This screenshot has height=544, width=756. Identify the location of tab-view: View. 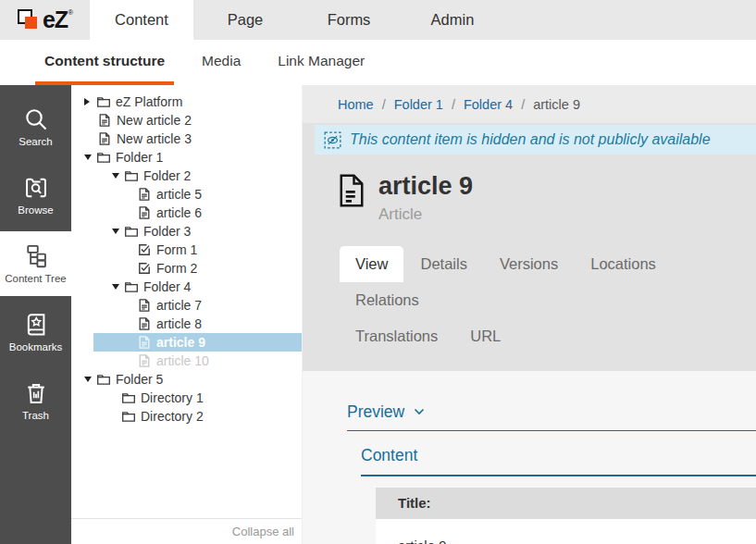
(372, 265).